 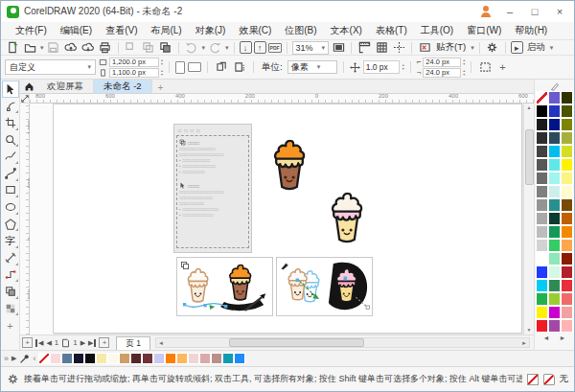 What do you see at coordinates (464, 73) in the screenshot?
I see `duplicate-y-spinner: ▴▾` at bounding box center [464, 73].